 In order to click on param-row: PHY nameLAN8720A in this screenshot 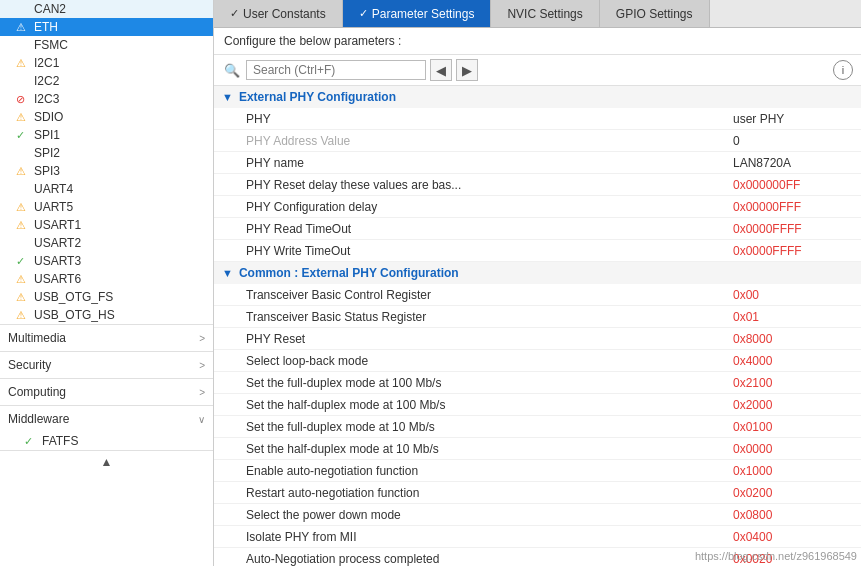, I will do `click(538, 163)`.